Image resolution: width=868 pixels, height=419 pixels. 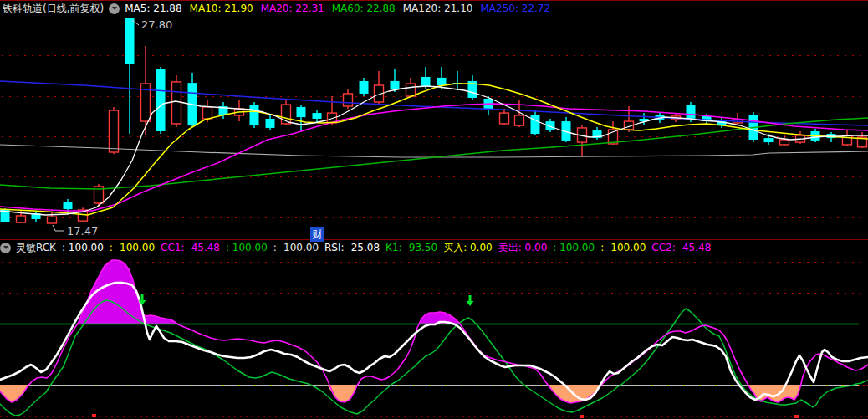 What do you see at coordinates (434, 8) in the screenshot?
I see `main-chart-header: 铁科轨道(日线,前复权) MA5: 21.88MA10: 21.90MA20: …` at bounding box center [434, 8].